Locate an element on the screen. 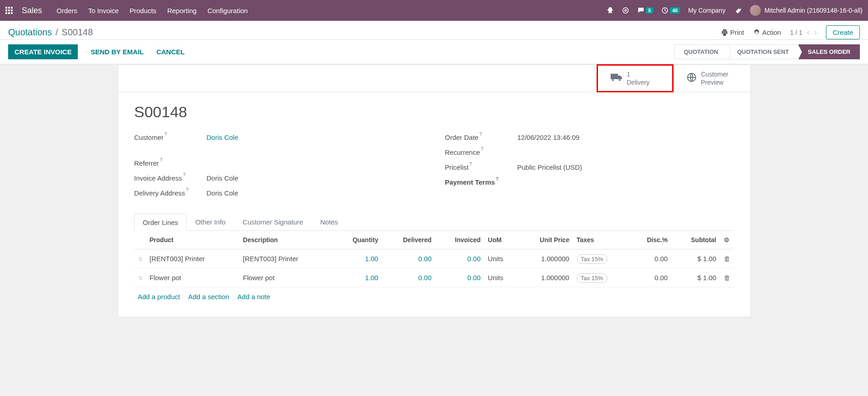  order-lines-table: Product Description Quantity Delivered I… is located at coordinates (434, 259).